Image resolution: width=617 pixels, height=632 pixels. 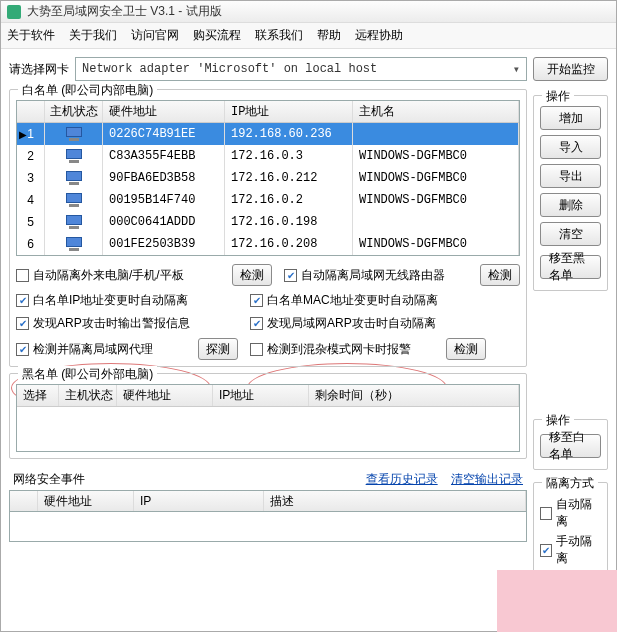 I want to click on lbl-auto-router: 自动隔离局域网无线路由器, so click(x=373, y=276).